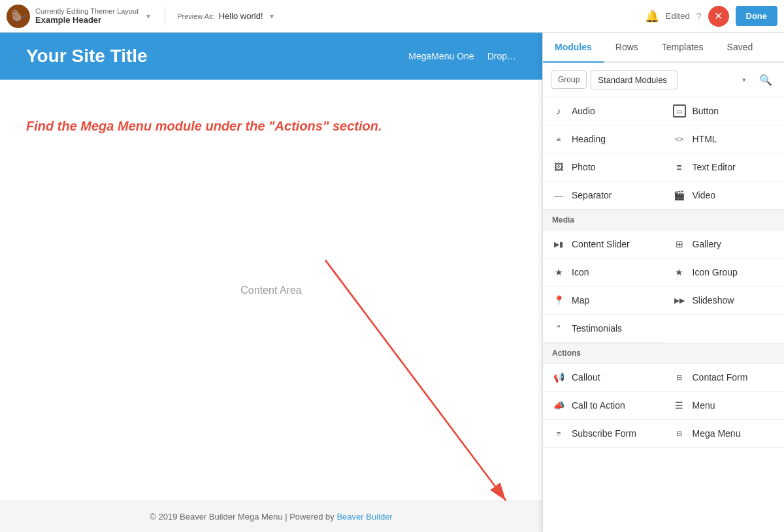  What do you see at coordinates (604, 196) in the screenshot?
I see `module-separator: — Separator` at bounding box center [604, 196].